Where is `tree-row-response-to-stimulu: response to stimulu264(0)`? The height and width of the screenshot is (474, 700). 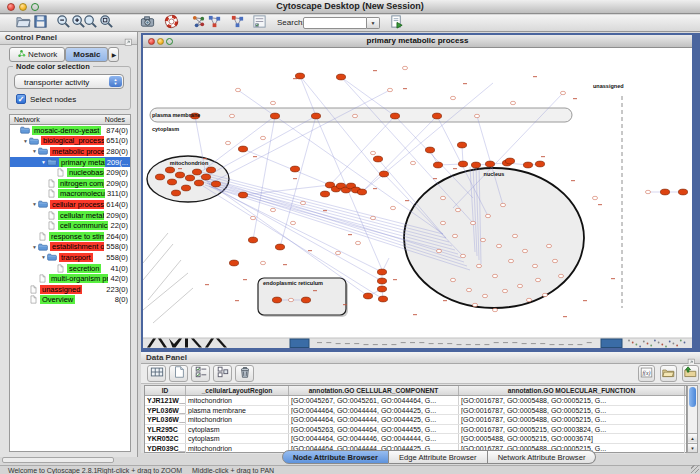 tree-row-response-to-stimulu: response to stimulu264(0) is located at coordinates (70, 236).